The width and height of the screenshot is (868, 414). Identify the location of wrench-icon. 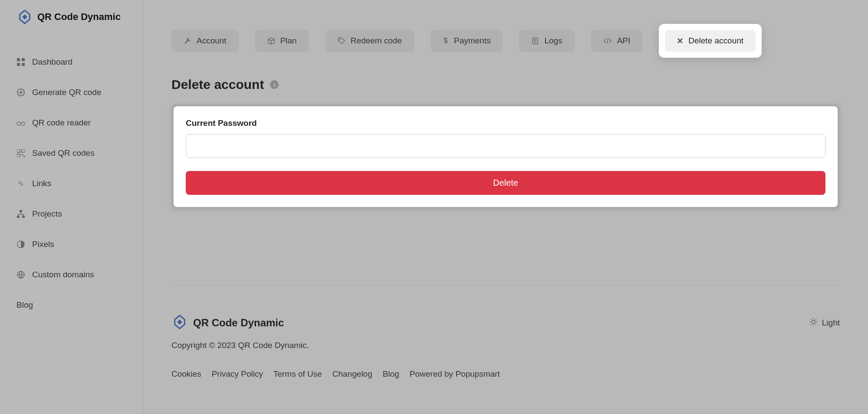
(187, 41).